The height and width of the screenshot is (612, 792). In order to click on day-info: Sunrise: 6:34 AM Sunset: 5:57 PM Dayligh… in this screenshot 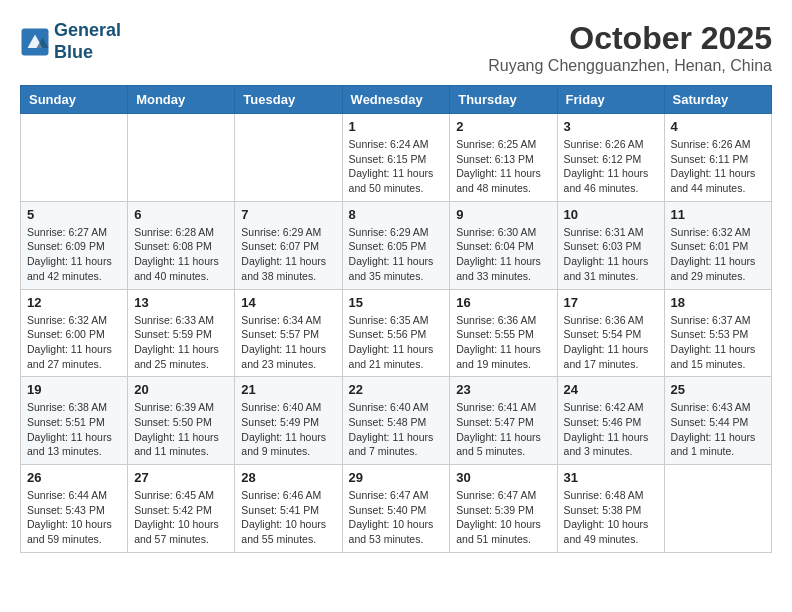, I will do `click(288, 342)`.